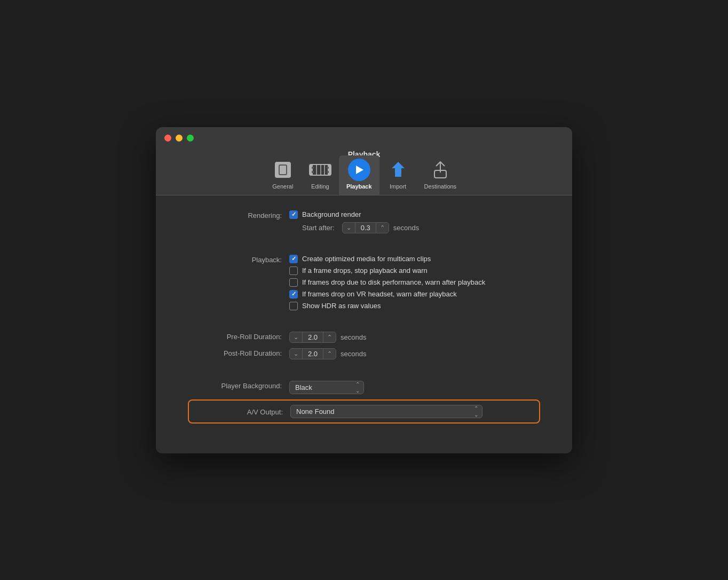  Describe the element at coordinates (366, 228) in the screenshot. I see `start-after-value: 0.3` at that location.